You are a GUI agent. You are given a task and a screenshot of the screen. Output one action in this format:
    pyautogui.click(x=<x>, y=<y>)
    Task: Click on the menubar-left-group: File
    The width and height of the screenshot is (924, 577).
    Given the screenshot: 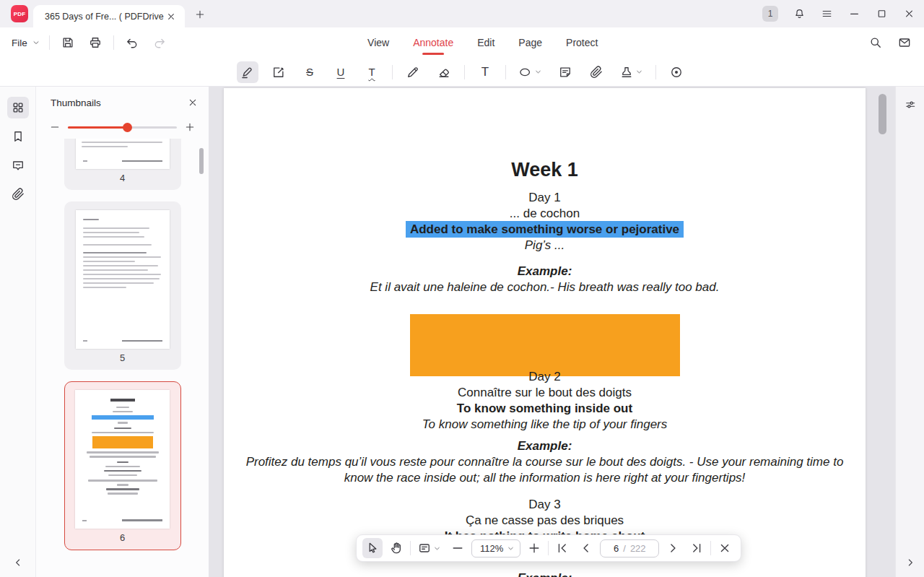 What is the action you would take?
    pyautogui.click(x=90, y=43)
    